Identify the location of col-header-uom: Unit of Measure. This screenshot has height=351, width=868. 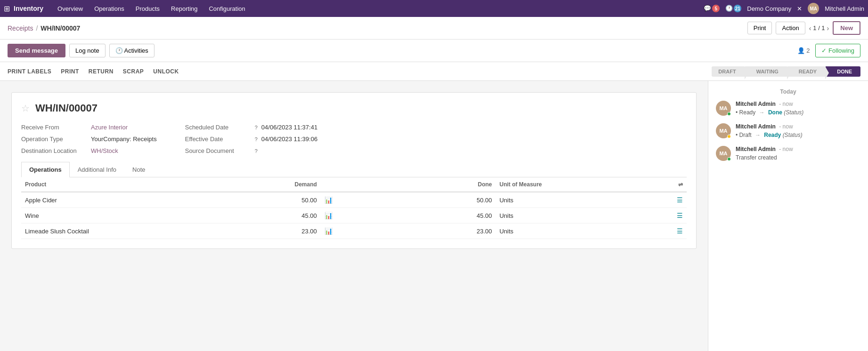
(545, 184).